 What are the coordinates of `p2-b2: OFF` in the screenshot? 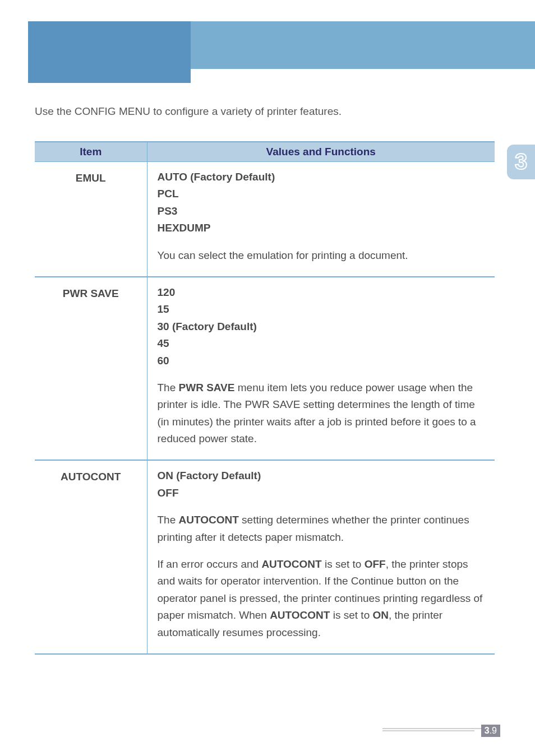 It's located at (375, 564).